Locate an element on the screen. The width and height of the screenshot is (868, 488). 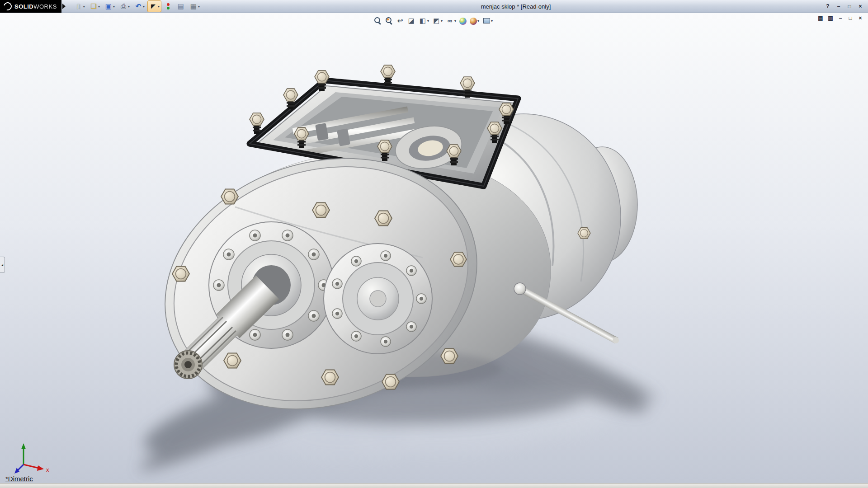
brand-works: WORKS is located at coordinates (45, 6).